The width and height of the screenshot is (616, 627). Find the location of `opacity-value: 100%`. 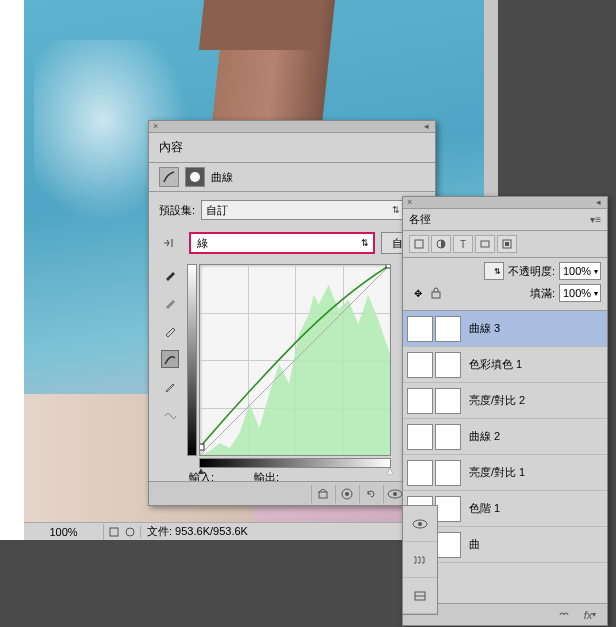

opacity-value: 100% is located at coordinates (577, 271).